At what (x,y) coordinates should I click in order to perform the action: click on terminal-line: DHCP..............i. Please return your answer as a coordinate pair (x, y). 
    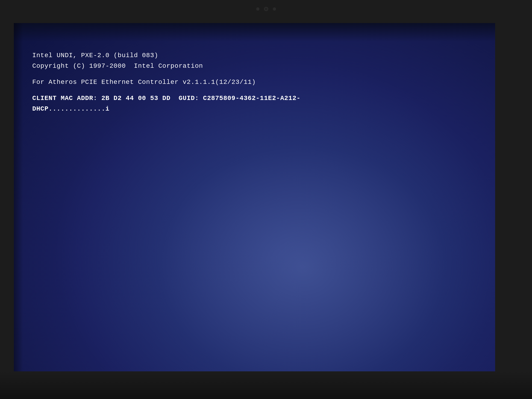
    Looking at the image, I should click on (259, 109).